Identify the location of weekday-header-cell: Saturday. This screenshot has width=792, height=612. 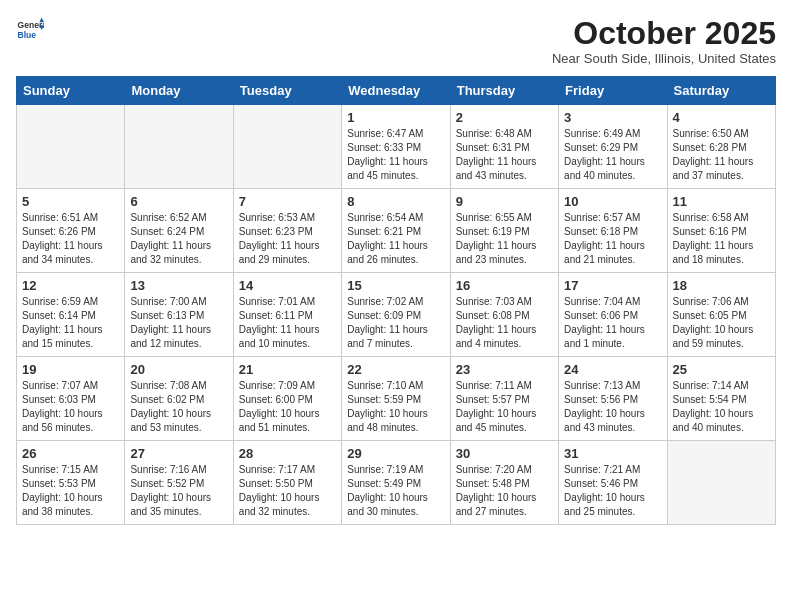
(721, 91).